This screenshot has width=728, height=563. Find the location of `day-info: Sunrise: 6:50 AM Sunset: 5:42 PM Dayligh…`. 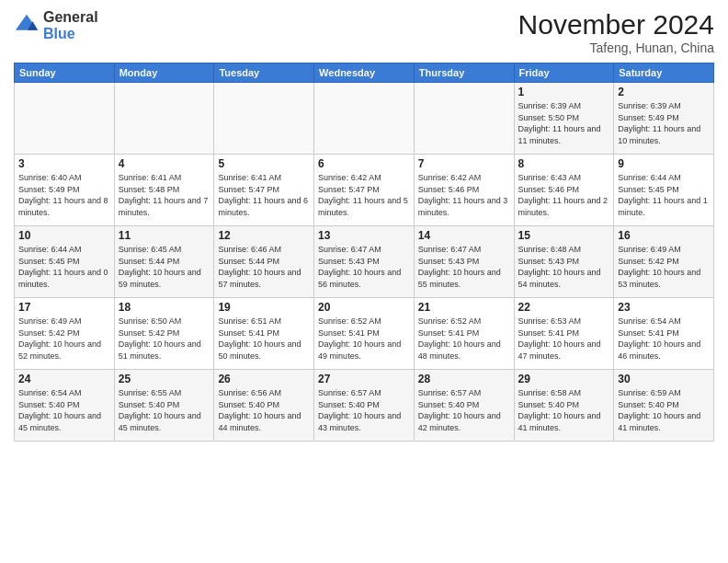

day-info: Sunrise: 6:50 AM Sunset: 5:42 PM Dayligh… is located at coordinates (165, 339).